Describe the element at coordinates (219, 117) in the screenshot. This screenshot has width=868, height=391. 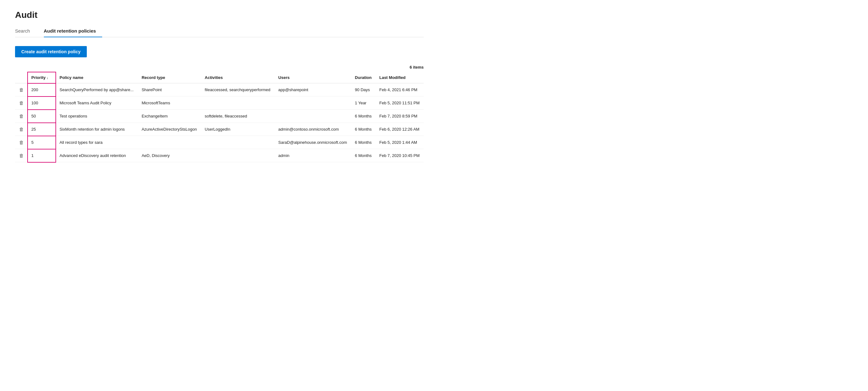
I see `table-row: 🗑50Test operationsExchangeItemsoftdelete…` at that location.